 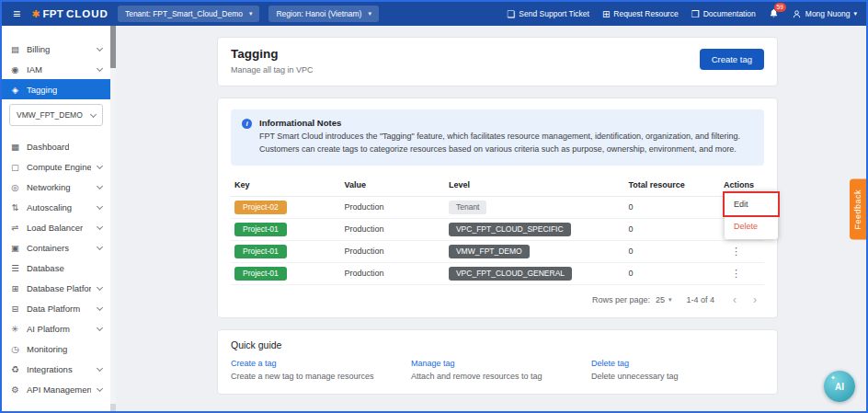 What do you see at coordinates (56, 227) in the screenshot?
I see `sidebar-item-load-balancer: ⇌ Load Balancer` at bounding box center [56, 227].